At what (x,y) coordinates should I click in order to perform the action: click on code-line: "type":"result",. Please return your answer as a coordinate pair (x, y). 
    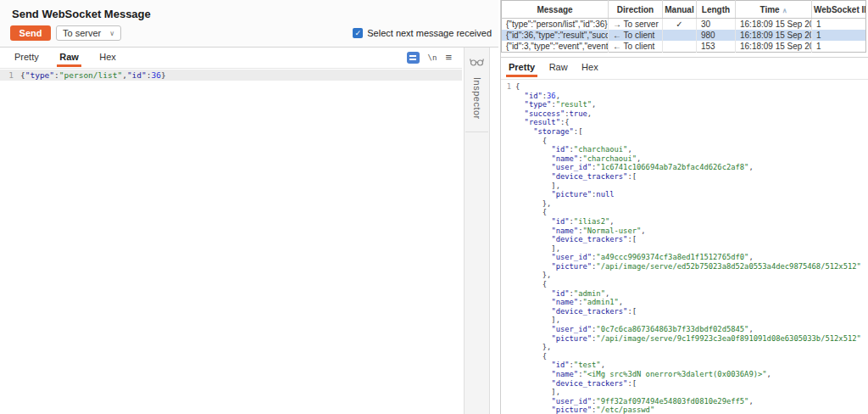
    Looking at the image, I should click on (685, 105).